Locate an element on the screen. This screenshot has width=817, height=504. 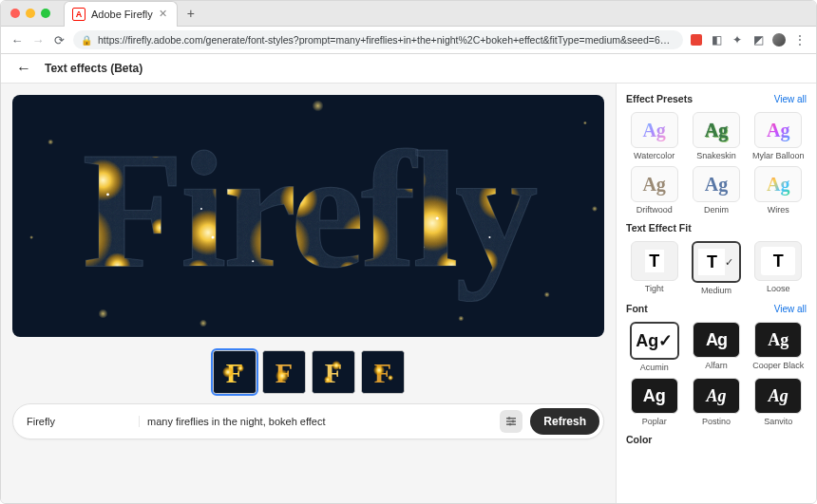
adobe-favicon-icon: A is located at coordinates (79, 14).